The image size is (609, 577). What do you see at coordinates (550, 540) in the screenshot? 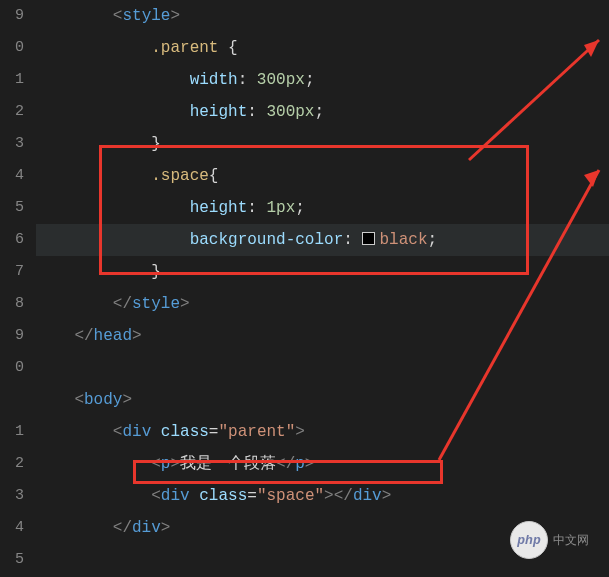
I see `watermark: php 中文网` at bounding box center [550, 540].